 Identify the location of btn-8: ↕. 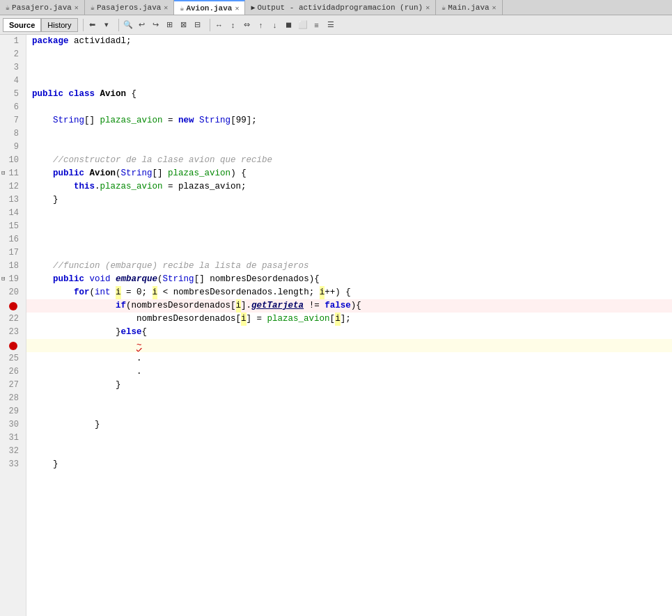
(233, 25).